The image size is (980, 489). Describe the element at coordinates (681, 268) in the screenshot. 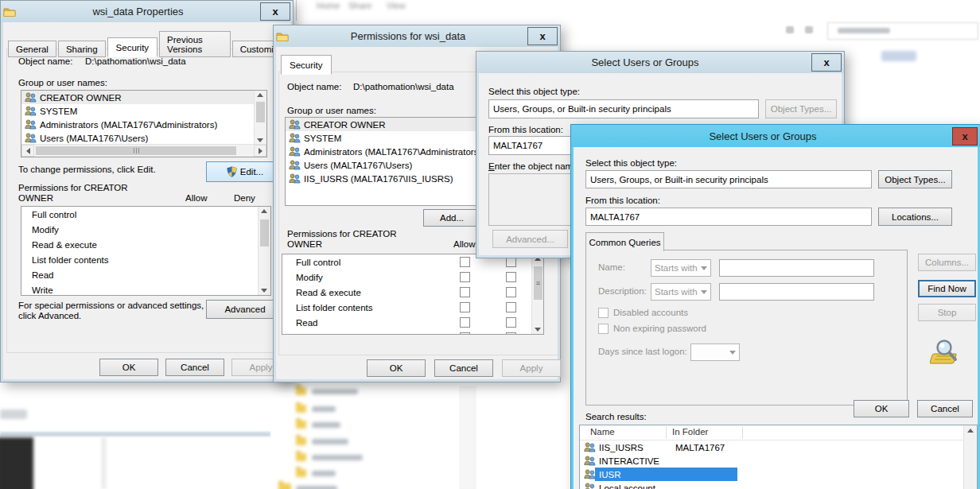

I see `name-match-combo: Starts with` at that location.